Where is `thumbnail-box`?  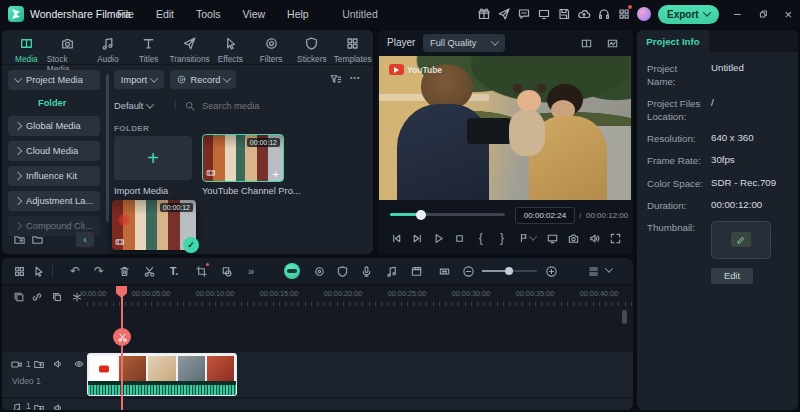
thumbnail-box is located at coordinates (741, 240).